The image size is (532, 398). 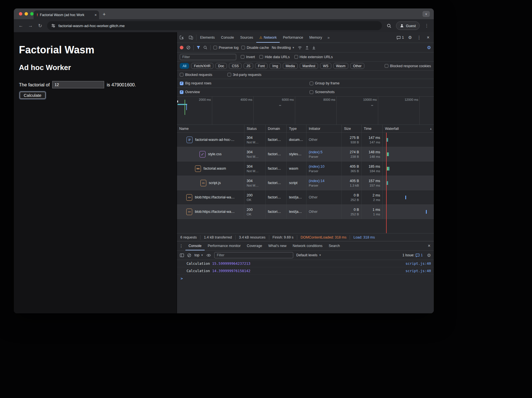 I want to click on network-conditions-icon, so click(x=300, y=48).